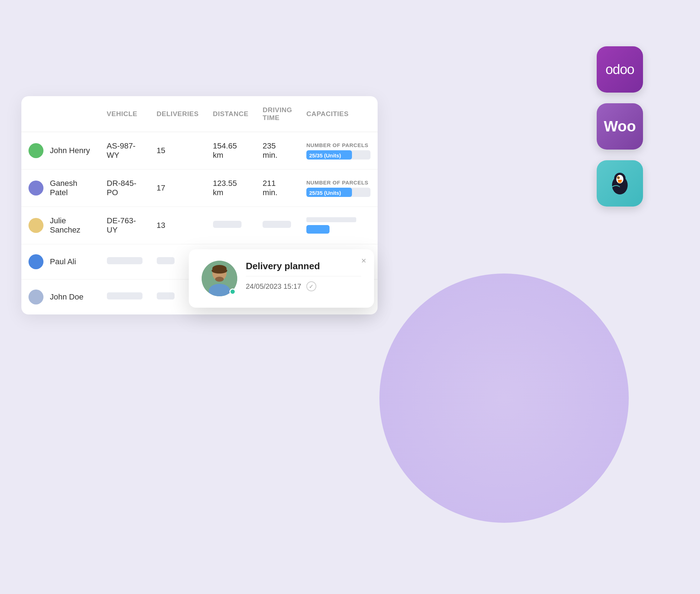 The image size is (700, 594). Describe the element at coordinates (338, 114) in the screenshot. I see `col-capacities: CAPACITIES` at that location.